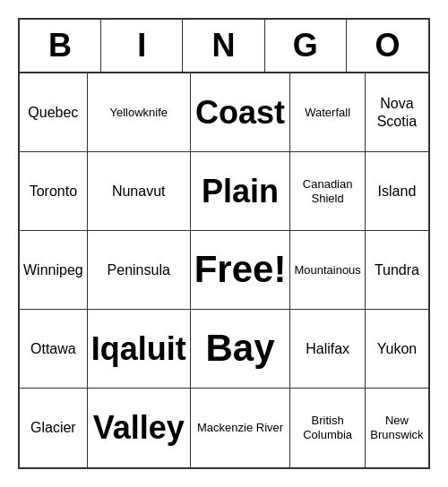 This screenshot has height=487, width=448. I want to click on header-letter: I, so click(142, 46).